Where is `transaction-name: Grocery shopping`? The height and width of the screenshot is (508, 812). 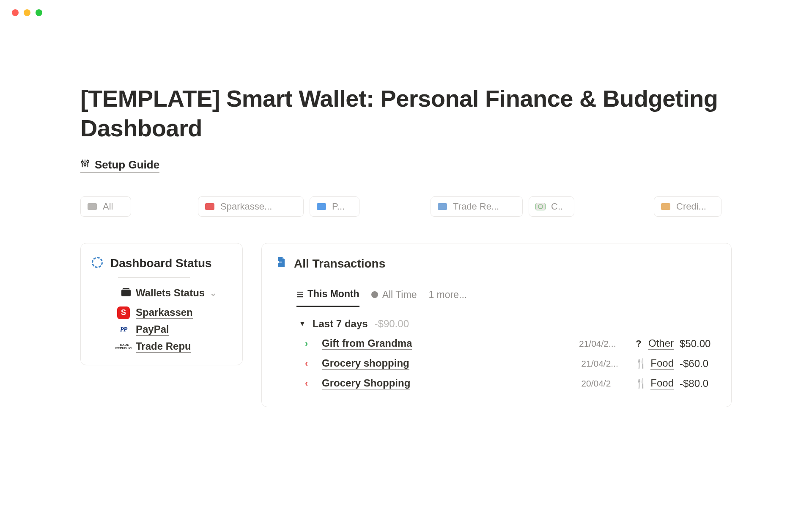 transaction-name: Grocery shopping is located at coordinates (365, 363).